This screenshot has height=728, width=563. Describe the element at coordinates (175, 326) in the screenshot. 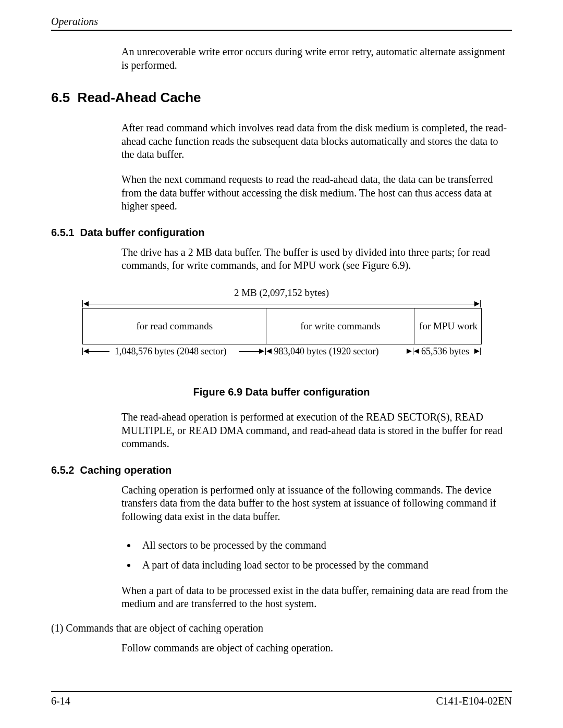

I see `segment-read: for read commands` at that location.